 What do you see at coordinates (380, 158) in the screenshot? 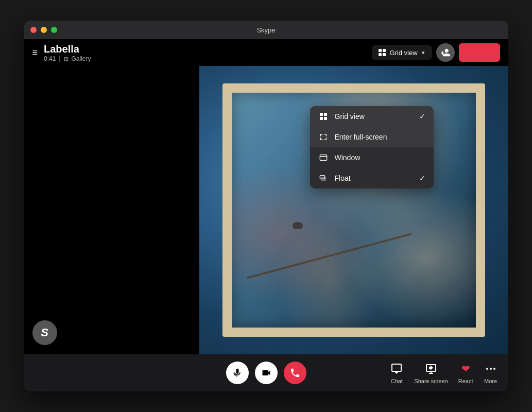
I see `window-option-label: Window` at bounding box center [380, 158].